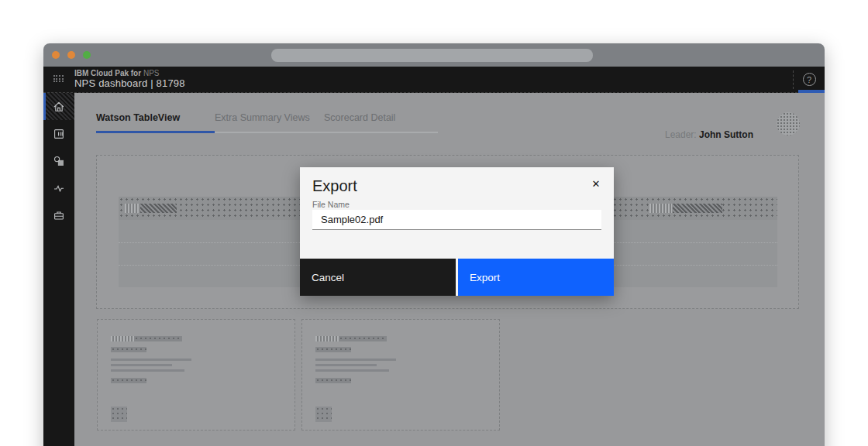 Image resolution: width=868 pixels, height=446 pixels. I want to click on export-button: Export, so click(536, 277).